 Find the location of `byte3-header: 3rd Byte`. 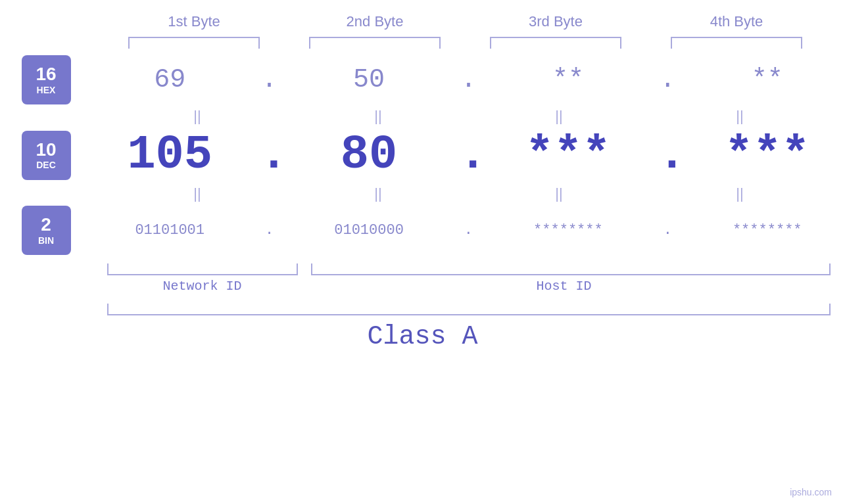

byte3-header: 3rd Byte is located at coordinates (556, 22).